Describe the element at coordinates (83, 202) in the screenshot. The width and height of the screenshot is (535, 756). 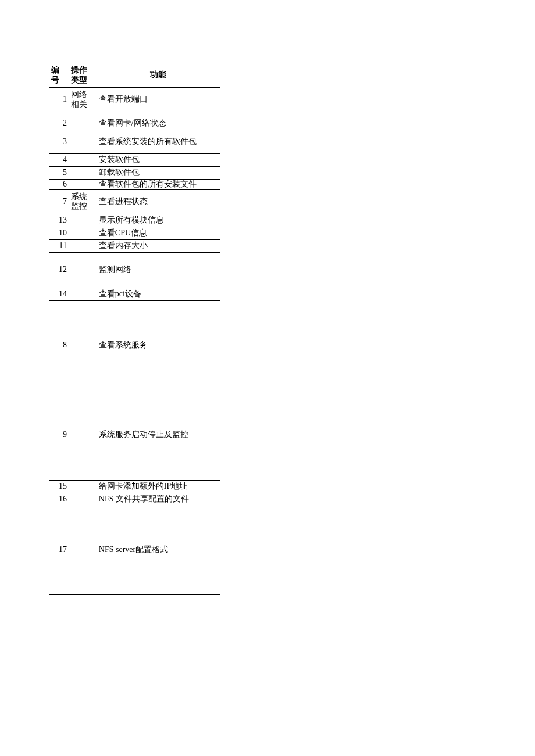
I see `cell-type: 系统监控` at that location.